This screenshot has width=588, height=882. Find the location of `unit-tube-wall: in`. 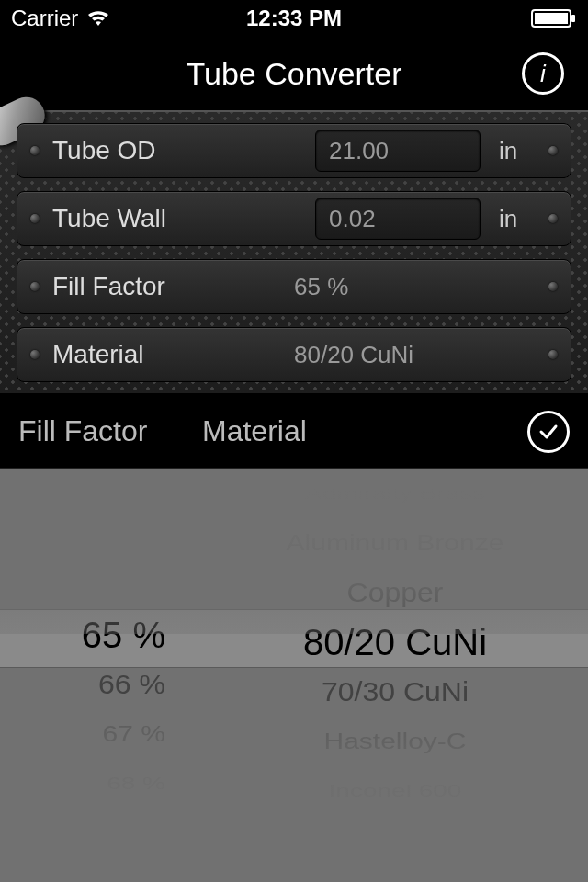

unit-tube-wall: in is located at coordinates (508, 219).